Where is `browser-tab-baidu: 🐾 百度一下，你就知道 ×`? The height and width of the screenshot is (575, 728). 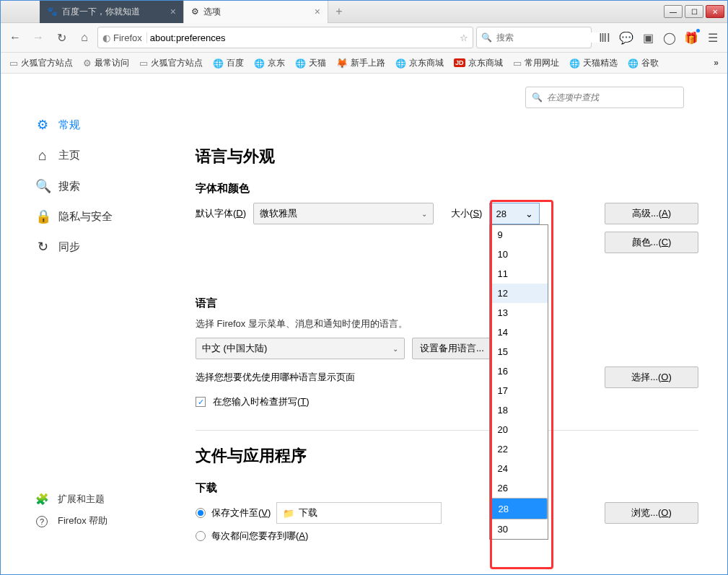 browser-tab-baidu: 🐾 百度一下，你就知道 × is located at coordinates (112, 12).